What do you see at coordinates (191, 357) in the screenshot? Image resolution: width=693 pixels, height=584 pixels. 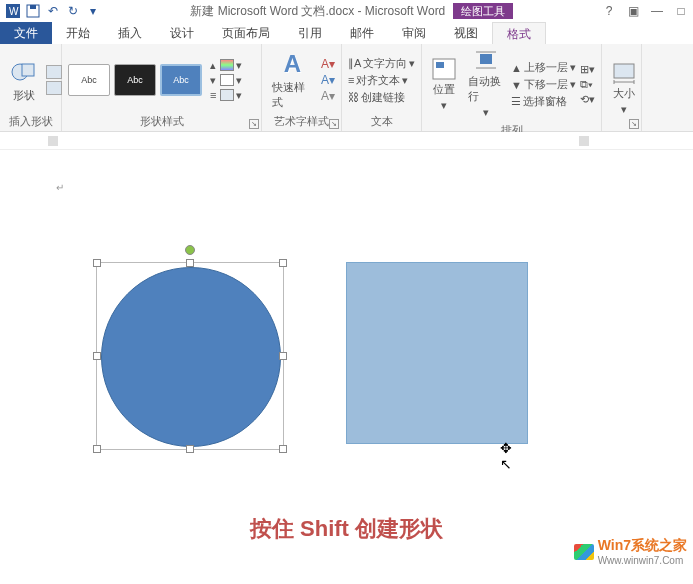 I see `circle-shape` at bounding box center [191, 357].